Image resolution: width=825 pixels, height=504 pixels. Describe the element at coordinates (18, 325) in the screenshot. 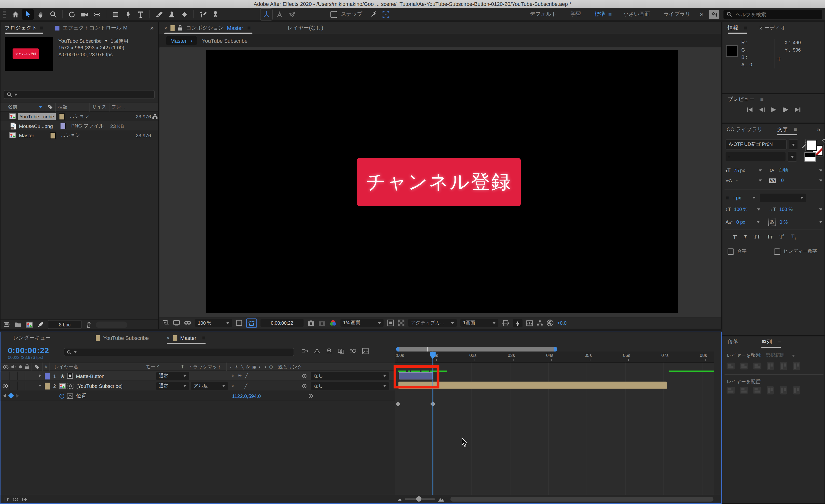

I see `new-folder-icon` at that location.